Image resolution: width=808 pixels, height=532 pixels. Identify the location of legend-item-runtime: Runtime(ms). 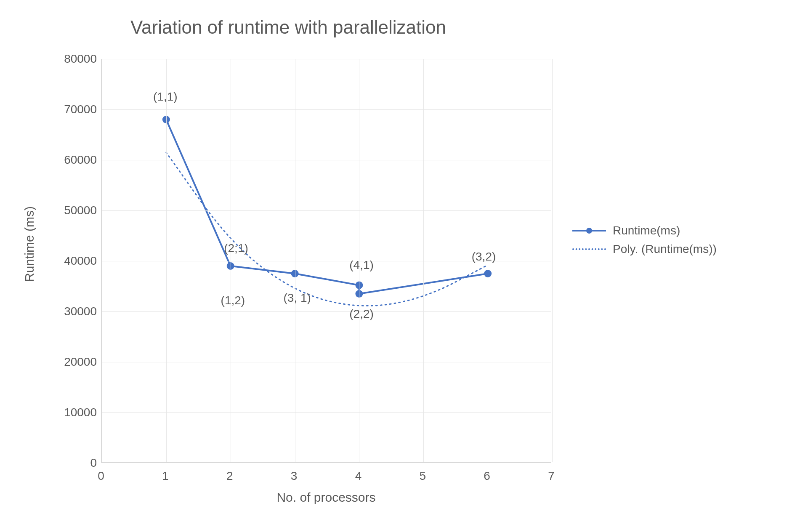
(645, 231).